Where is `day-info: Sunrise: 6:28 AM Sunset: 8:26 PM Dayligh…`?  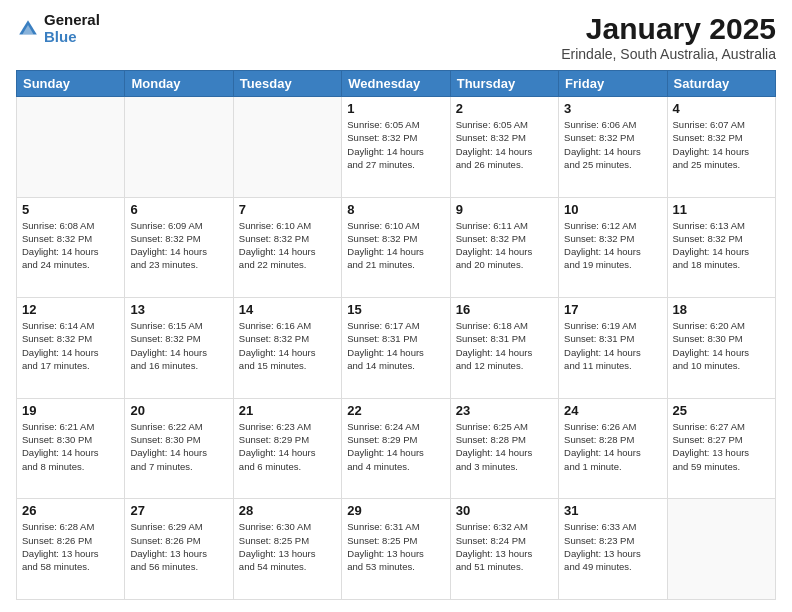
day-info: Sunrise: 6:28 AM Sunset: 8:26 PM Dayligh… is located at coordinates (70, 546).